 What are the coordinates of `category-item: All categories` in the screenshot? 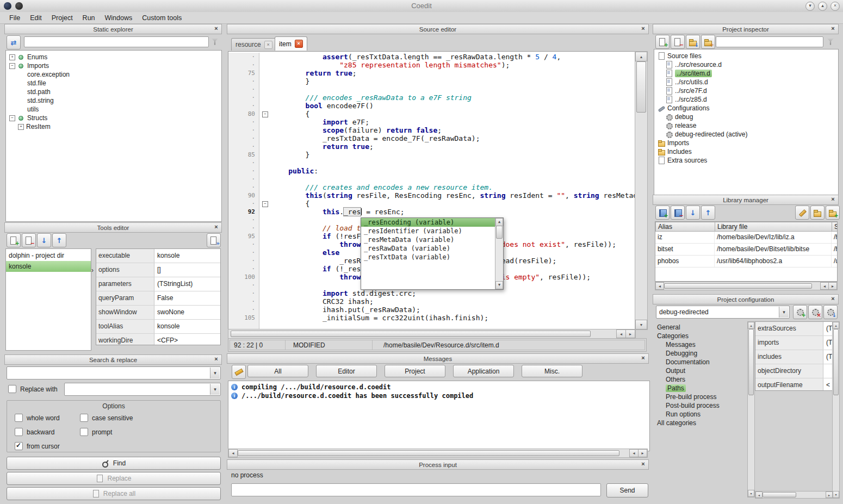 It's located at (699, 423).